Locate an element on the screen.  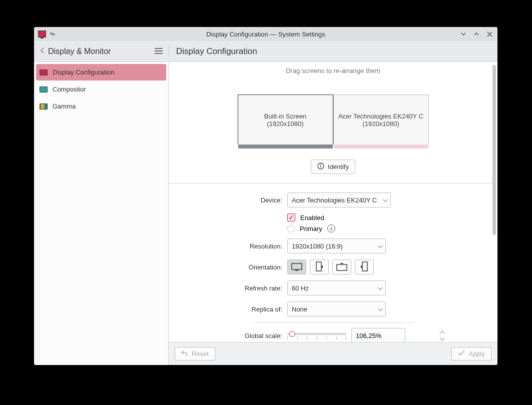
replica-value: None is located at coordinates (299, 309).